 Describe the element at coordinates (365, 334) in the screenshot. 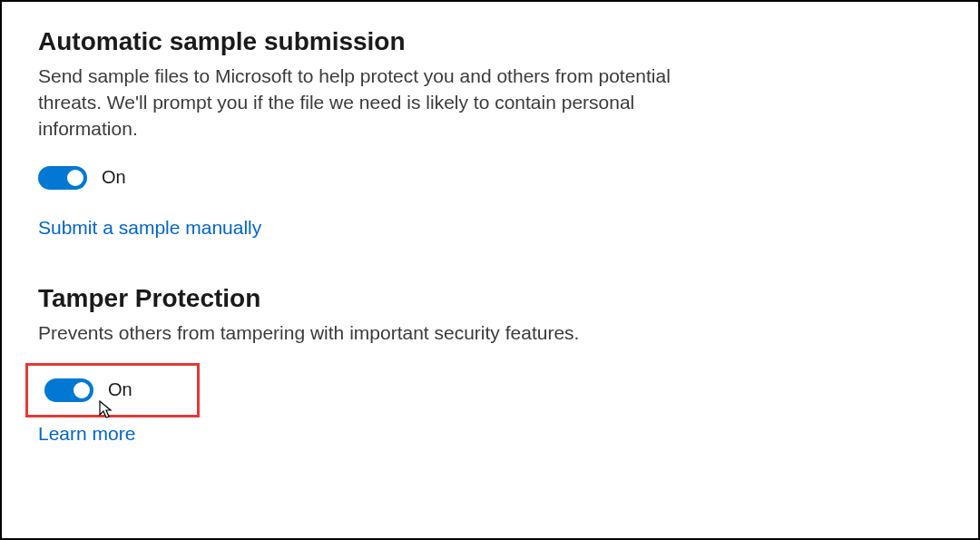

I see `section-description: Prevents others from tampering with impo…` at that location.